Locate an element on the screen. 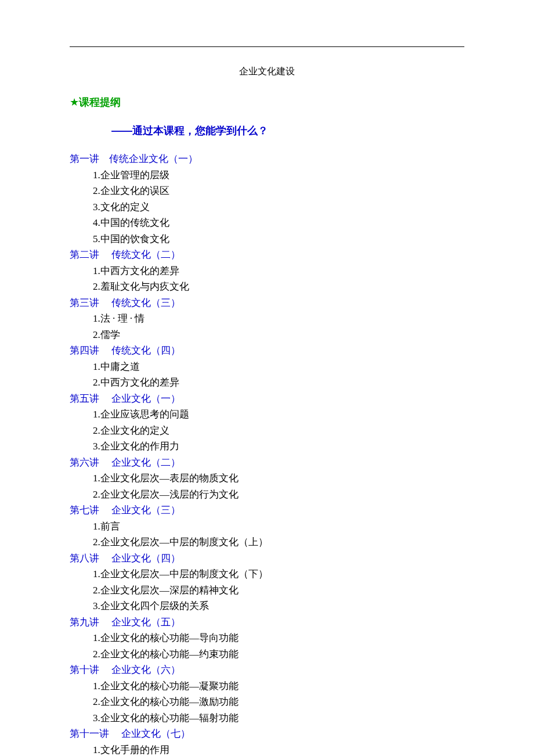 This screenshot has width=534, height=756. lecture-heading: 第五讲 企业文化（一） is located at coordinates (267, 399).